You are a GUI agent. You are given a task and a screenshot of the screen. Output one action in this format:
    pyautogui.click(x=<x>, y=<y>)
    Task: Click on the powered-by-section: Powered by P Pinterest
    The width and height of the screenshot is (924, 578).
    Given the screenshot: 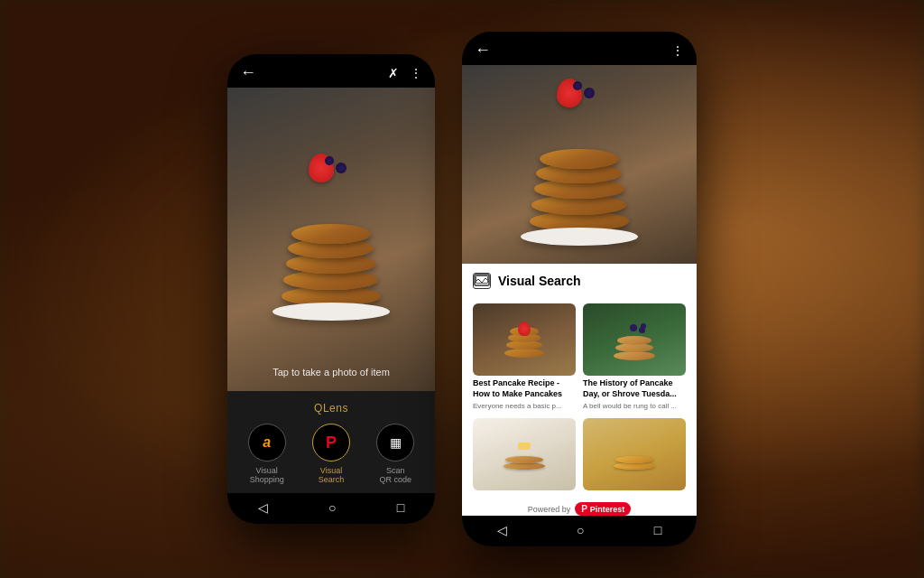 What is the action you would take?
    pyautogui.click(x=579, y=506)
    